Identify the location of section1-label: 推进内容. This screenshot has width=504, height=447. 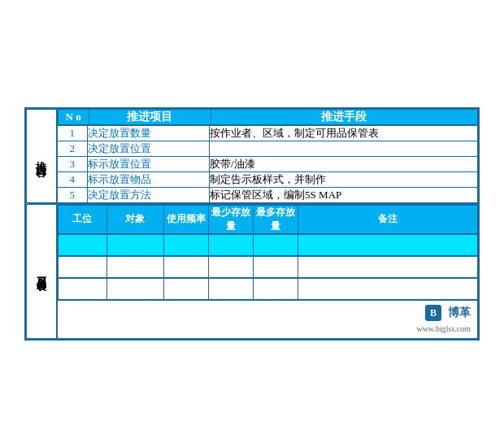
(42, 156).